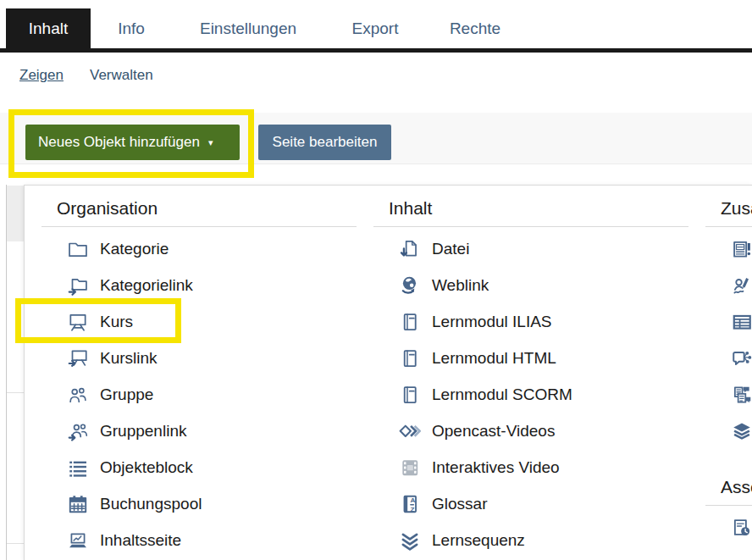  Describe the element at coordinates (410, 249) in the screenshot. I see `file-download-icon` at that location.